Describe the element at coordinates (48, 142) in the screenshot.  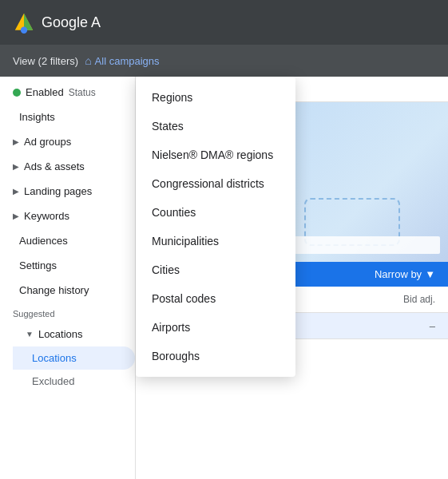
I see `ad-groups-label: Ad groups` at that location.